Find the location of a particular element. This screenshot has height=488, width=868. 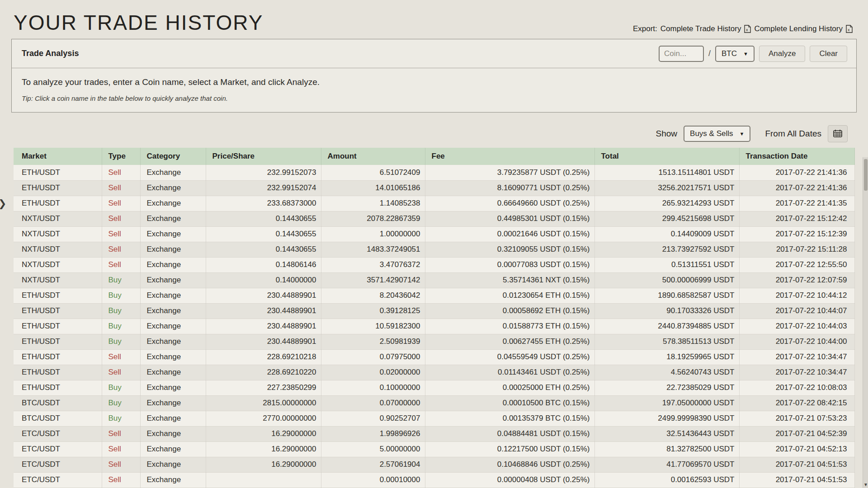

total-cell: 0.51311551 USDT is located at coordinates (667, 265).